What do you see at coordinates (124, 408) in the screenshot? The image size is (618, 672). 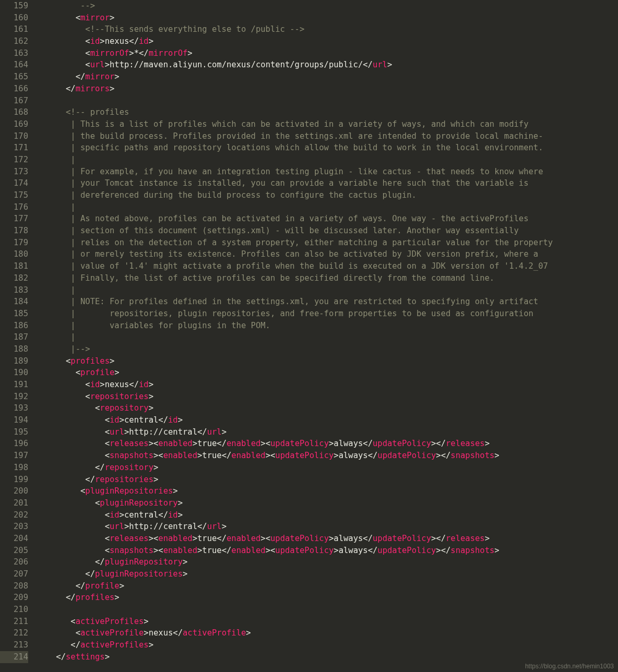 I see `xml-tag: repository` at bounding box center [124, 408].